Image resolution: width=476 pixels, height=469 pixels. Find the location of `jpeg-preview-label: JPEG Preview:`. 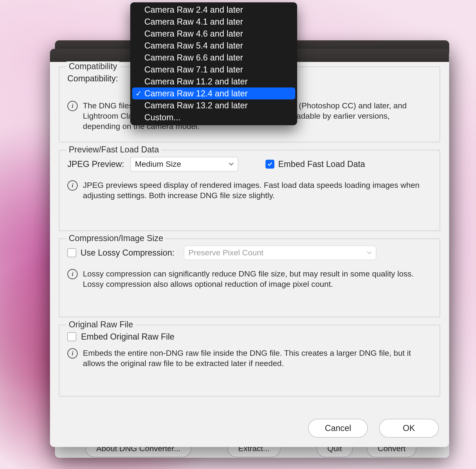

jpeg-preview-label: JPEG Preview: is located at coordinates (96, 164).